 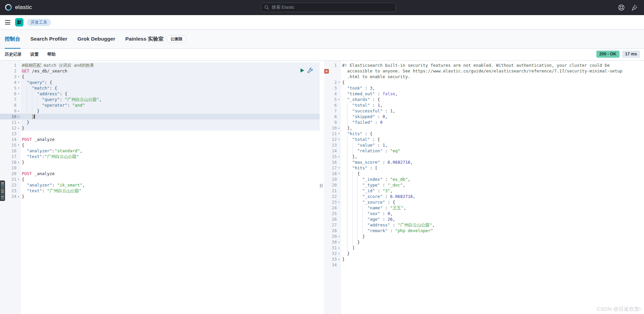 I want to click on settings-link: 设置, so click(x=34, y=54).